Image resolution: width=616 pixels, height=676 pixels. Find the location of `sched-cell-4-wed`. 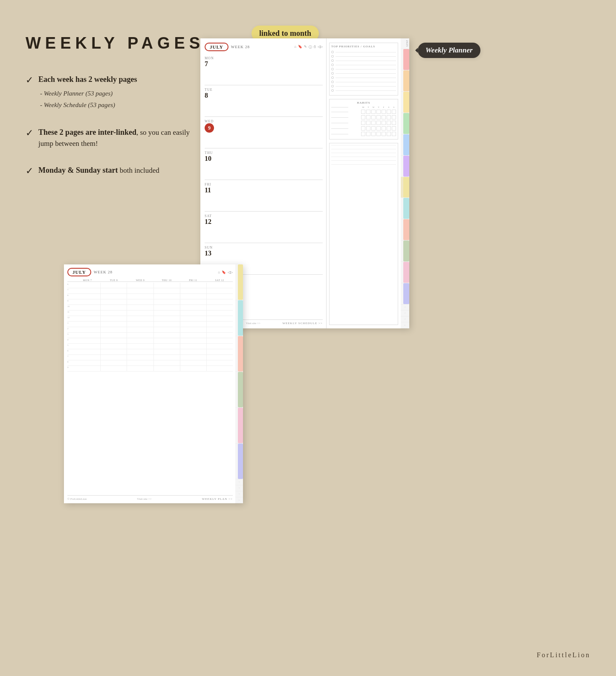

sched-cell-4-wed is located at coordinates (140, 341).